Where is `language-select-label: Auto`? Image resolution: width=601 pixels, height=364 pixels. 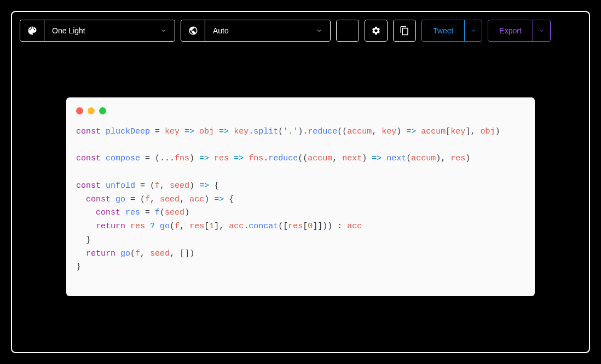 language-select-label: Auto is located at coordinates (221, 31).